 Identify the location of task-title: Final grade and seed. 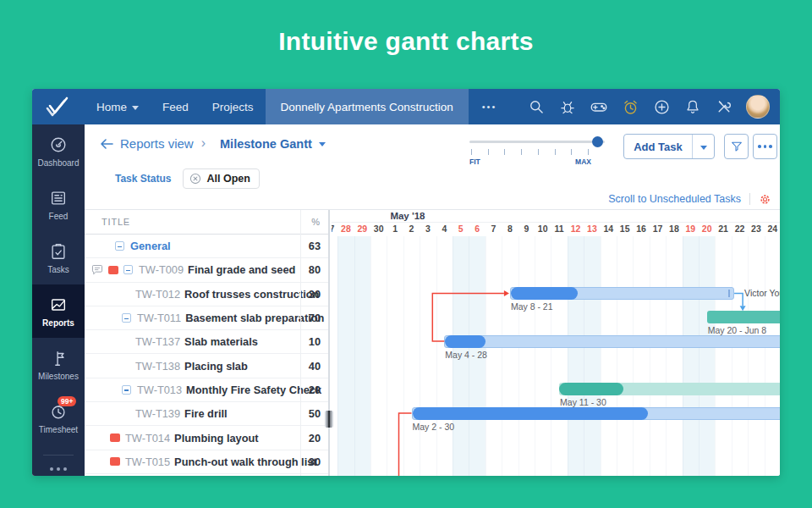
(242, 269).